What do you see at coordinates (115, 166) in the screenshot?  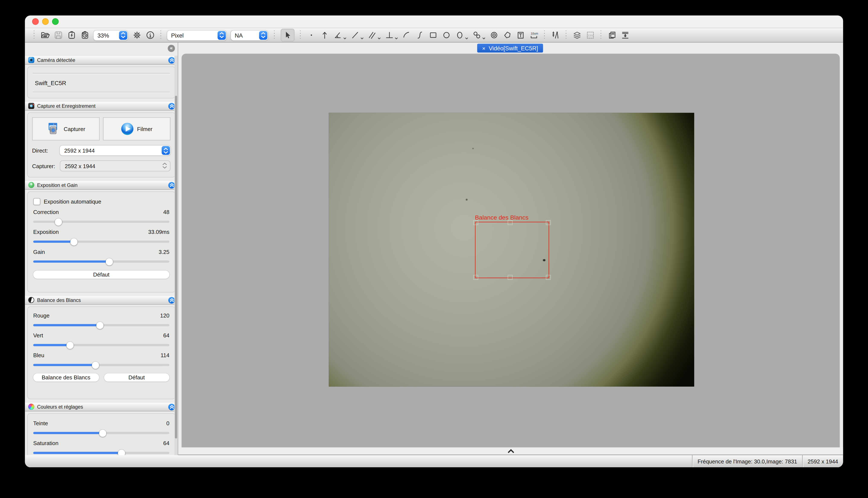 I see `capture-resolution-select: 2592 x 1944` at bounding box center [115, 166].